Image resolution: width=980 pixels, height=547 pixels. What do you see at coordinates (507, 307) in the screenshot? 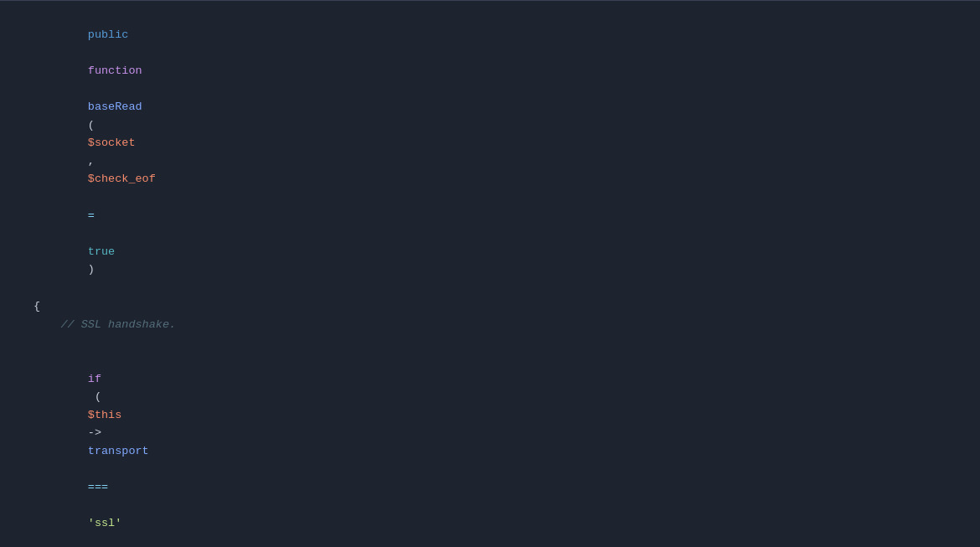
I see `code-line-2: {` at bounding box center [507, 307].